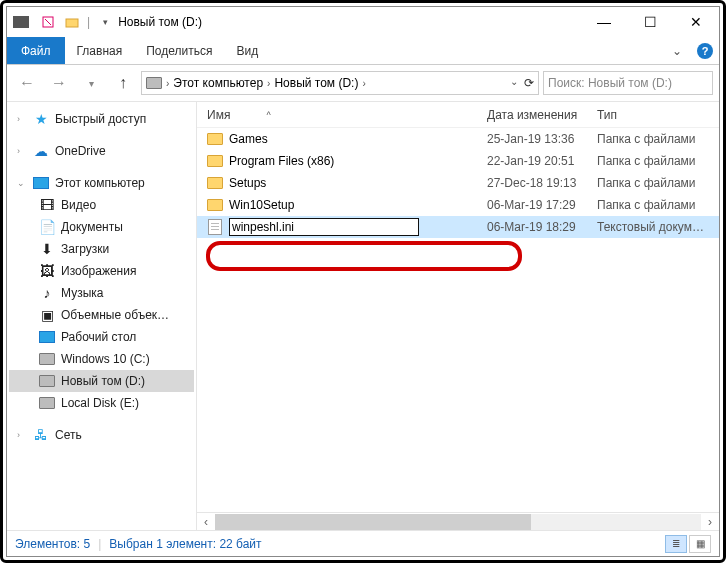  I want to click on table-row: 06-Mar-19 18:29Текстовый докум…, so click(458, 227).